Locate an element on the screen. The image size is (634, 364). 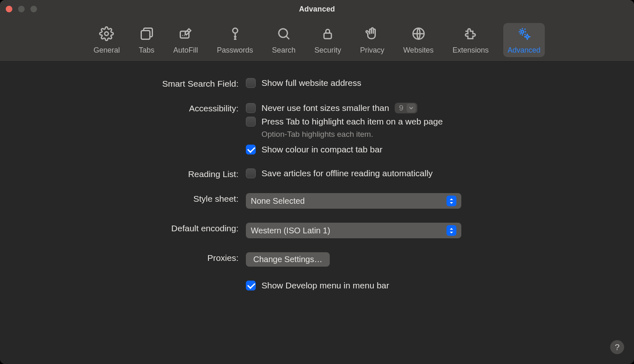
encoding-popup: Western (ISO Latin 1) is located at coordinates (354, 230).